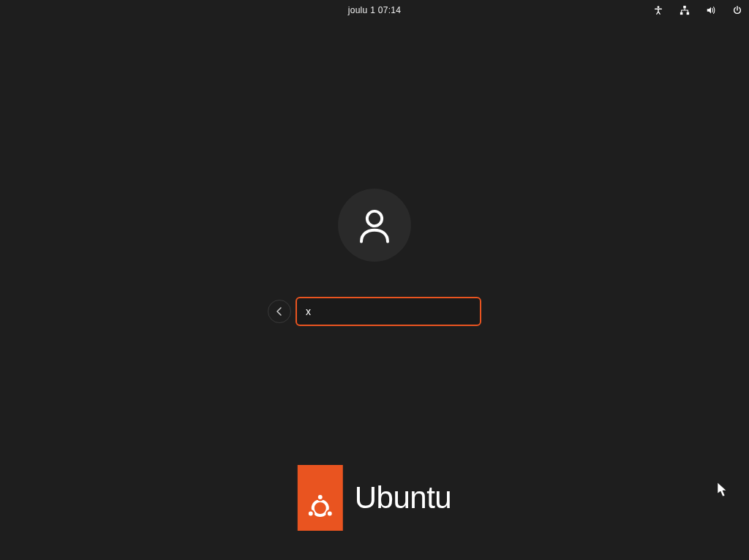 The height and width of the screenshot is (560, 749). What do you see at coordinates (374, 10) in the screenshot?
I see `topbar: joulu 1 07:14` at bounding box center [374, 10].